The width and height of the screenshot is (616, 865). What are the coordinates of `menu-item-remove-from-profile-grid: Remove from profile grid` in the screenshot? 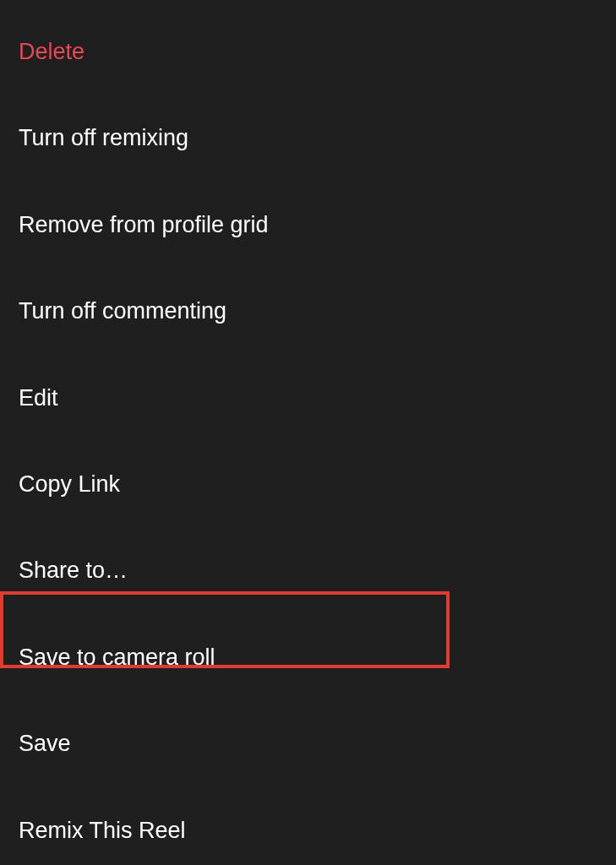 It's located at (308, 225).